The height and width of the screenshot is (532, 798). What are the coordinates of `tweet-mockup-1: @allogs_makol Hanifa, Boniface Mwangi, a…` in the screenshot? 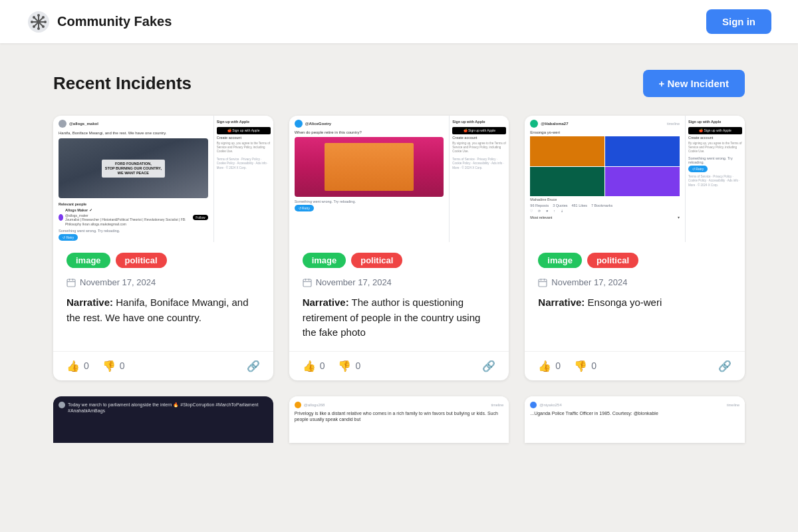 It's located at (164, 179).